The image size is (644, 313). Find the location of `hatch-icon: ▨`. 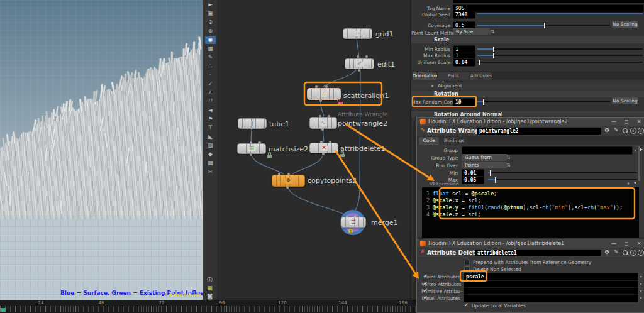

hatch-icon: ▨ is located at coordinates (210, 146).